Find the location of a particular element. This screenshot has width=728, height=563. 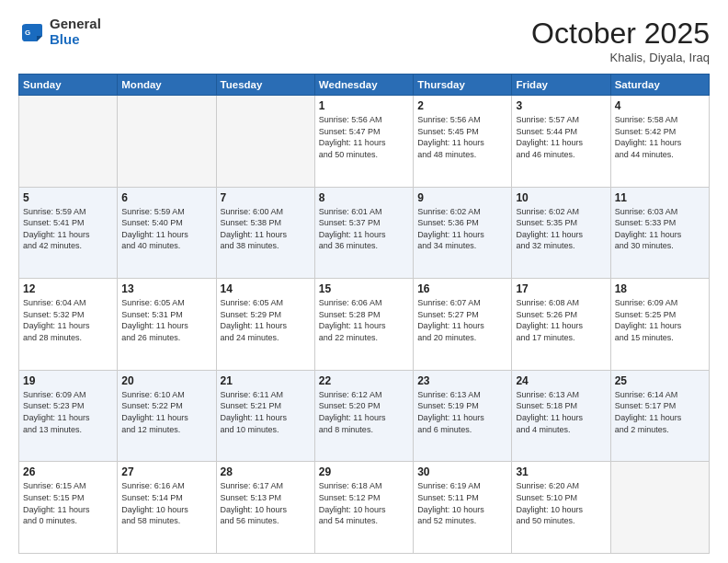

calendar-cell: 31Sunrise: 6:20 AM Sunset: 5:10 PM Dayli… is located at coordinates (561, 508).